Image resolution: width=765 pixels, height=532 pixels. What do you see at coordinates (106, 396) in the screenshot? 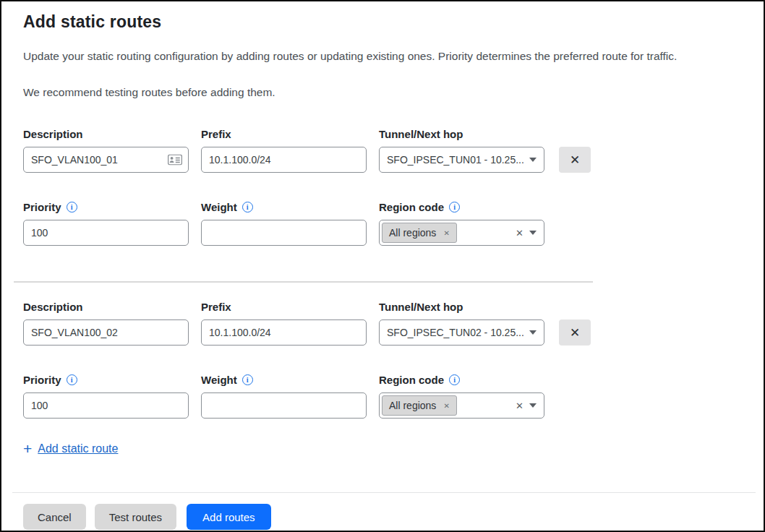
I see `priority-field-2: Priority i` at bounding box center [106, 396].